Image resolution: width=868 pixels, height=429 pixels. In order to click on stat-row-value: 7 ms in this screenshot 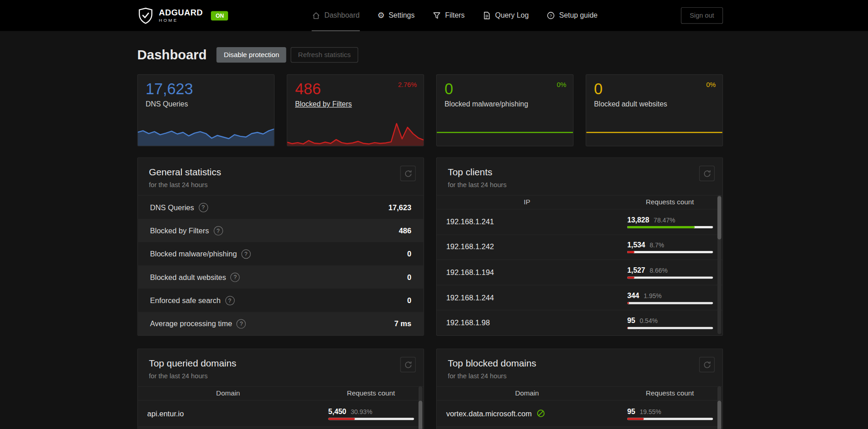, I will do `click(403, 323)`.